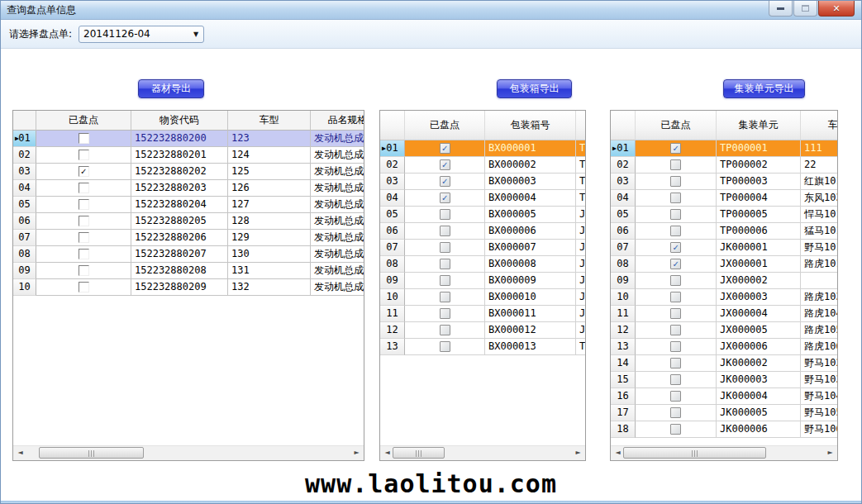 The image size is (862, 504). I want to click on row-header: 09, so click(393, 281).